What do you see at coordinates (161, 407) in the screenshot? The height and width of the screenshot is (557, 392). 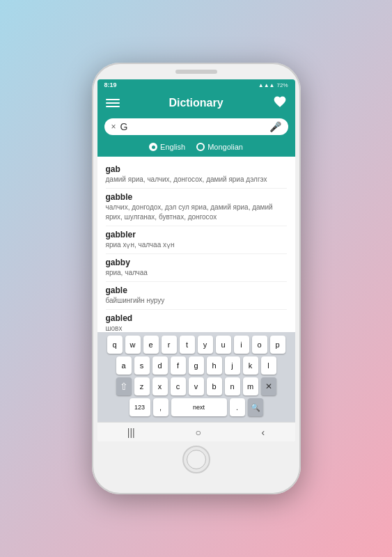 I see `comma-key: ,` at bounding box center [161, 407].